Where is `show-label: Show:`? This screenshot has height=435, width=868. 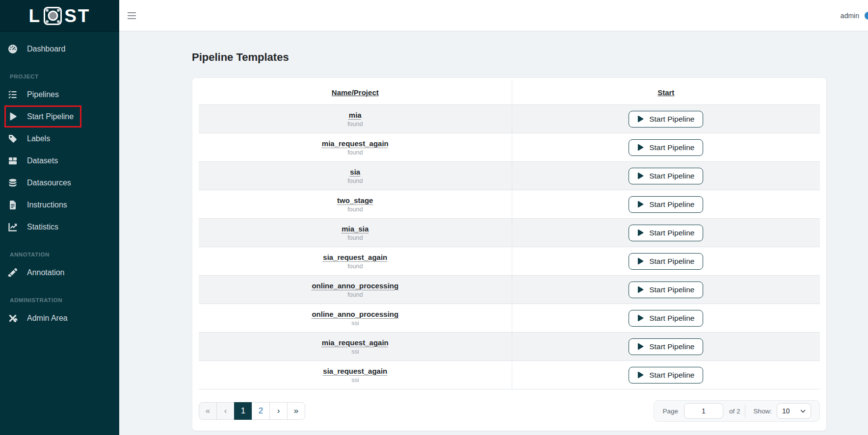
show-label: Show: is located at coordinates (763, 411).